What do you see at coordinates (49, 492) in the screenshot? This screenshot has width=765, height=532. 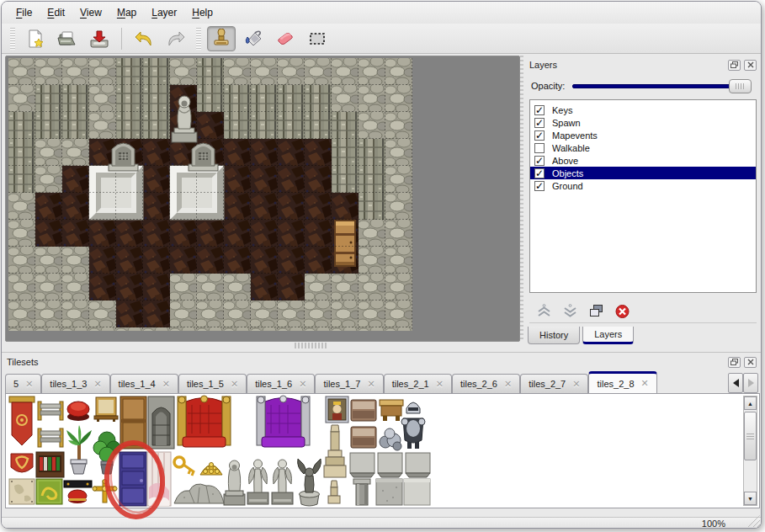 I see `green-tapestry-tile` at bounding box center [49, 492].